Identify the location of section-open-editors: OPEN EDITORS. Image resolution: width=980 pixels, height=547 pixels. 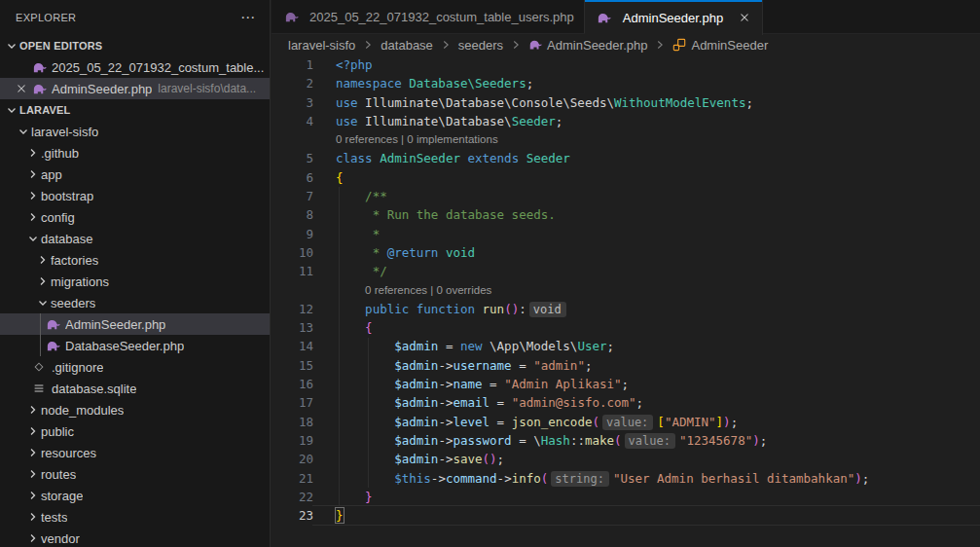
(134, 46).